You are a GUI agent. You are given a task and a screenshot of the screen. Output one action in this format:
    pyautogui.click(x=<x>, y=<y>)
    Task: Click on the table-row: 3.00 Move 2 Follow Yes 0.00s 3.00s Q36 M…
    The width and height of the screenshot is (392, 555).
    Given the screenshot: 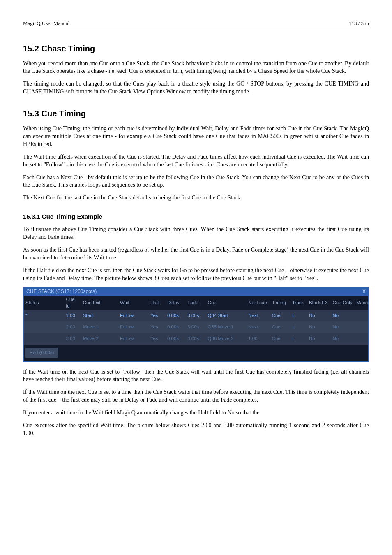 What is the action you would take?
    pyautogui.click(x=196, y=339)
    